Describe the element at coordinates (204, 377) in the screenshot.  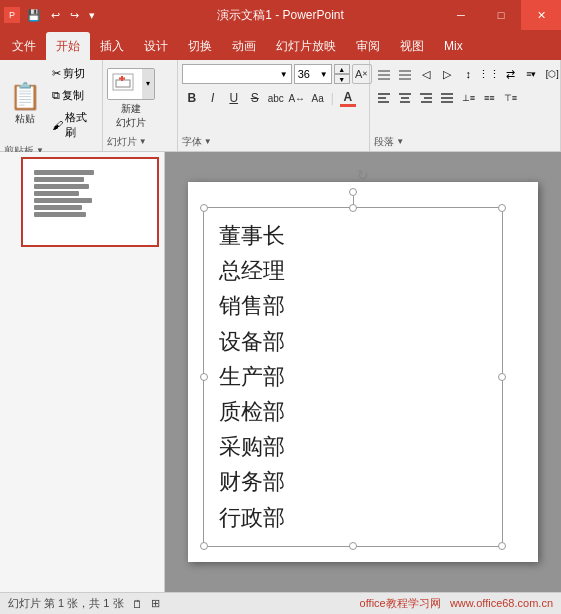
I see `handle-middle-left` at that location.